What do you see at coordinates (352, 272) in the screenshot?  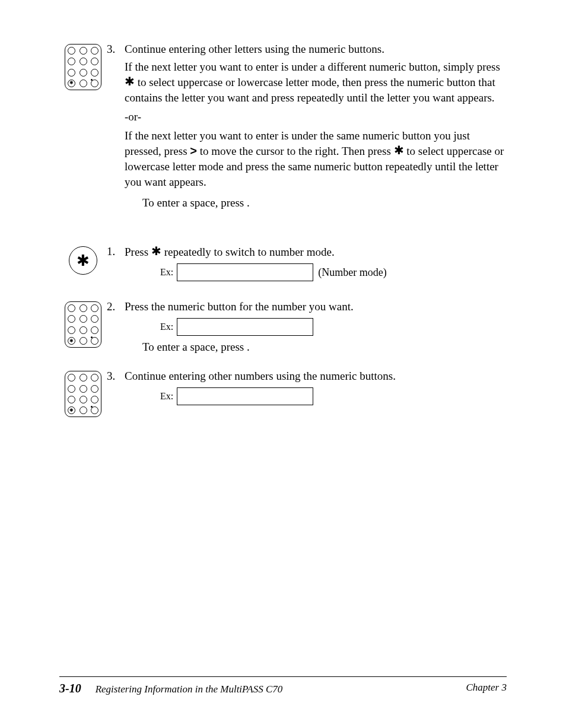 I see `example-mode-note: (Number mode)` at bounding box center [352, 272].